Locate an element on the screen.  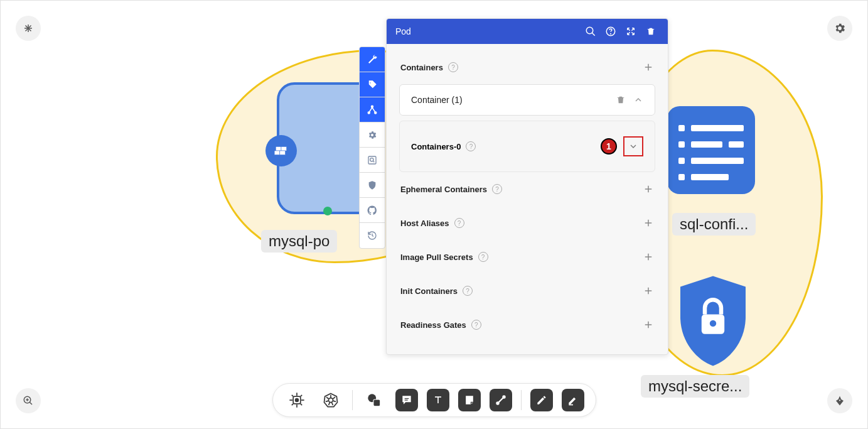
section-hostaliases: Host Aliases? is located at coordinates (527, 223).